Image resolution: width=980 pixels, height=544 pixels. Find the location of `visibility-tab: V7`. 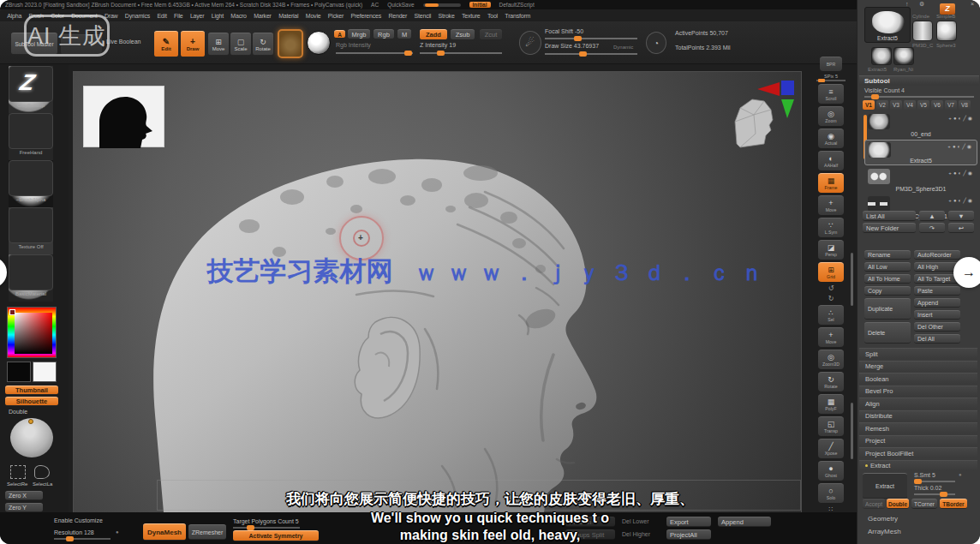

visibility-tab: V7 is located at coordinates (951, 105).